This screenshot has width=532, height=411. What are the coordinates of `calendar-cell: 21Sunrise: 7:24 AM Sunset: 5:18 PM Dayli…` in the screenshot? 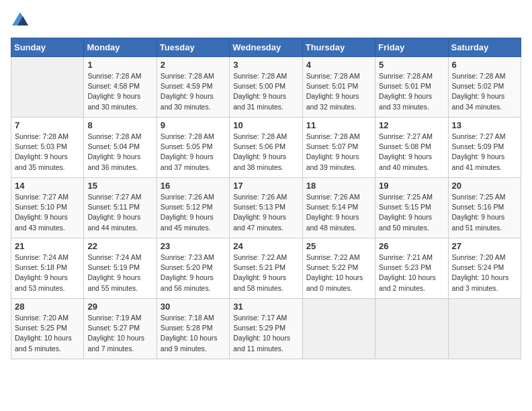 It's located at (48, 269).